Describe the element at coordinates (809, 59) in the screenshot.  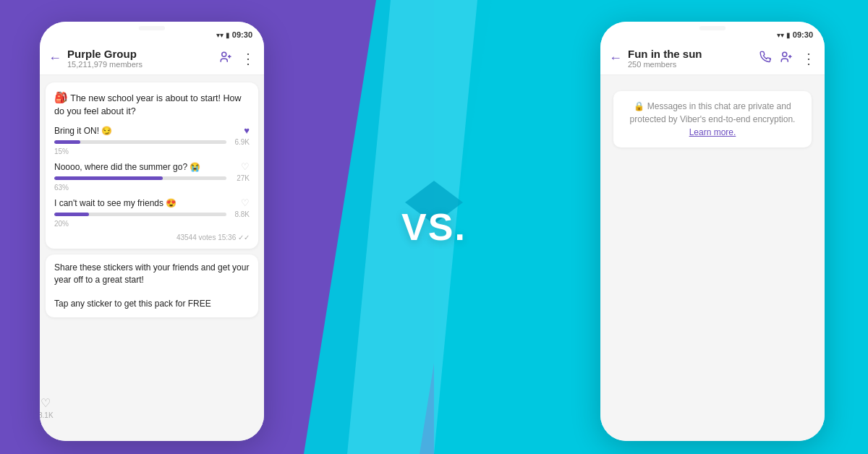
I see `right-more-options-icon: ⋮` at that location.